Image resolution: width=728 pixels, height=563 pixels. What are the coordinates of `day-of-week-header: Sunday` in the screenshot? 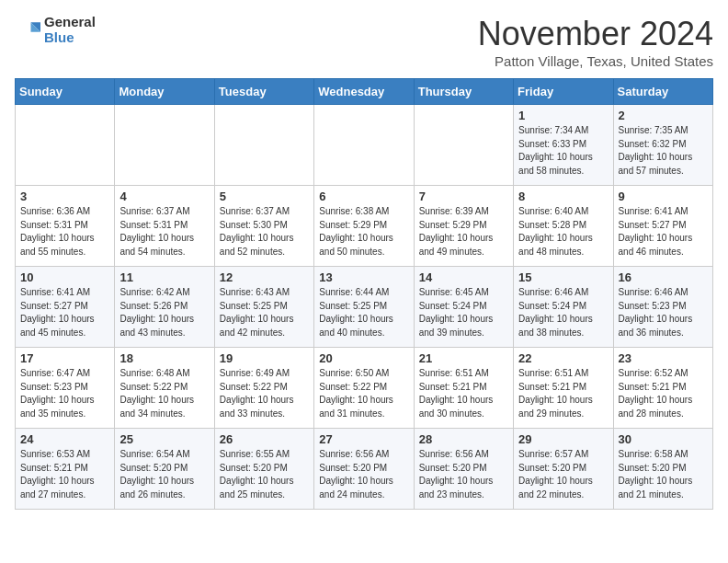 It's located at (65, 92).